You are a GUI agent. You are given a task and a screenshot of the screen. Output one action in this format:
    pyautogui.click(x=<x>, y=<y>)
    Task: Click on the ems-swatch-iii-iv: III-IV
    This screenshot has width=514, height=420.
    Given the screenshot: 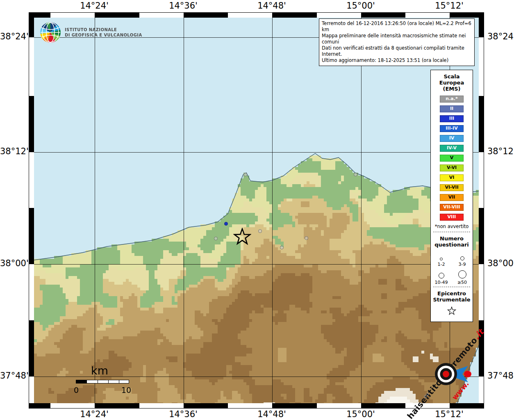 What is the action you would take?
    pyautogui.click(x=452, y=129)
    